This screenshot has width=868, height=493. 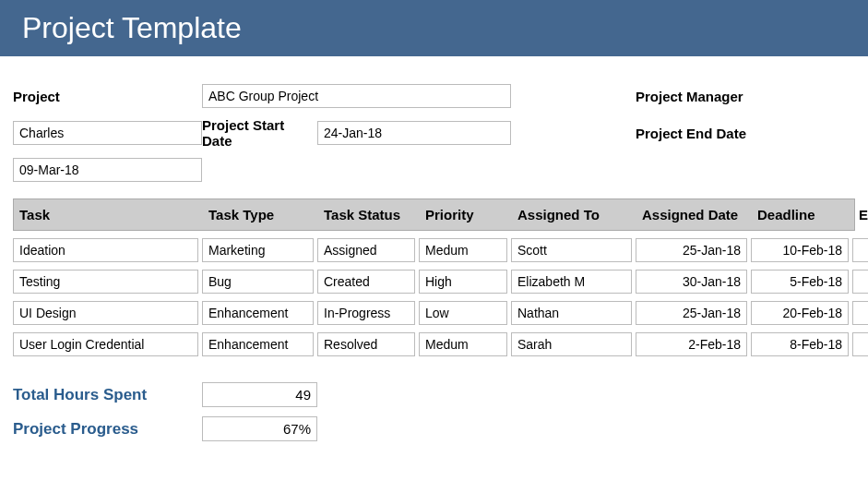 What do you see at coordinates (258, 250) in the screenshot?
I see `cell-type: Marketing` at bounding box center [258, 250].